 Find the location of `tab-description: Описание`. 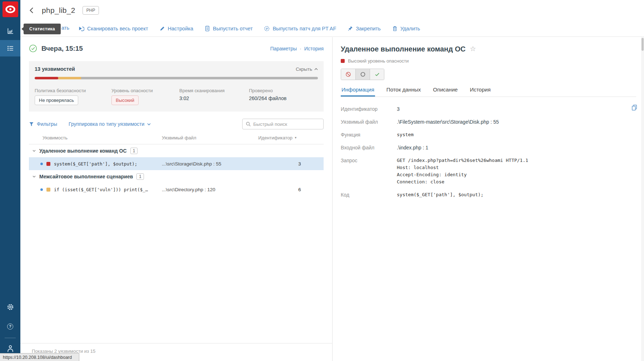

tab-description: Описание is located at coordinates (445, 92).